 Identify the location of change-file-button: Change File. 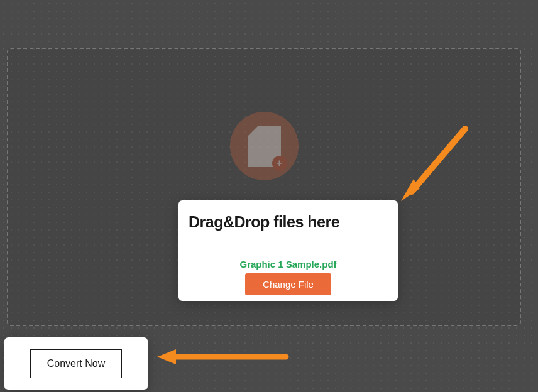
(288, 284).